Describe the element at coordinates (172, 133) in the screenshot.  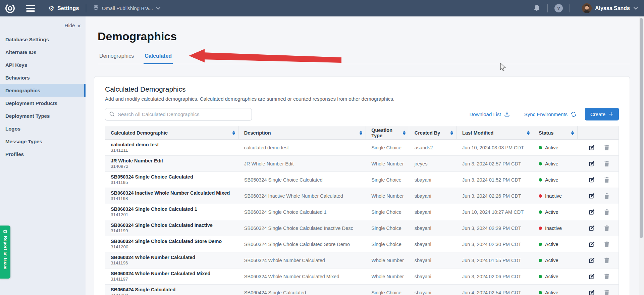
I see `column-header-calculated-demographic: Calculated Demographic` at that location.